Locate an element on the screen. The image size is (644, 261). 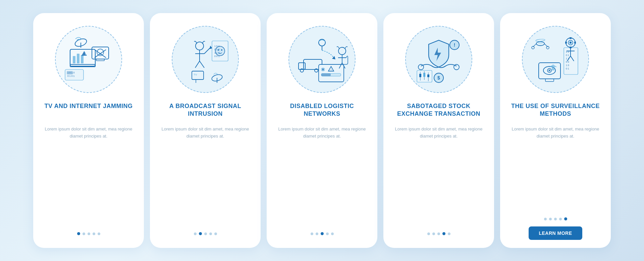
card-2-desc: Lorem ipsum dolor sit dim amet, mea regi… is located at coordinates (205, 176).